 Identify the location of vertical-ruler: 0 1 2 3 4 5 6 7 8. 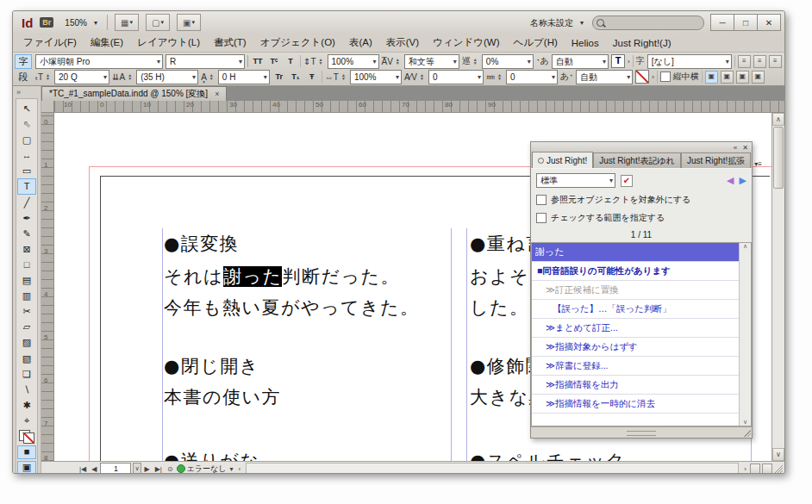
(48, 287).